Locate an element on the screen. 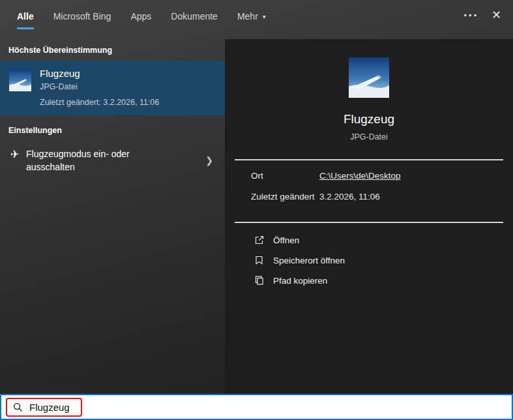  best-match-filetype: JPG-Datei is located at coordinates (99, 87).